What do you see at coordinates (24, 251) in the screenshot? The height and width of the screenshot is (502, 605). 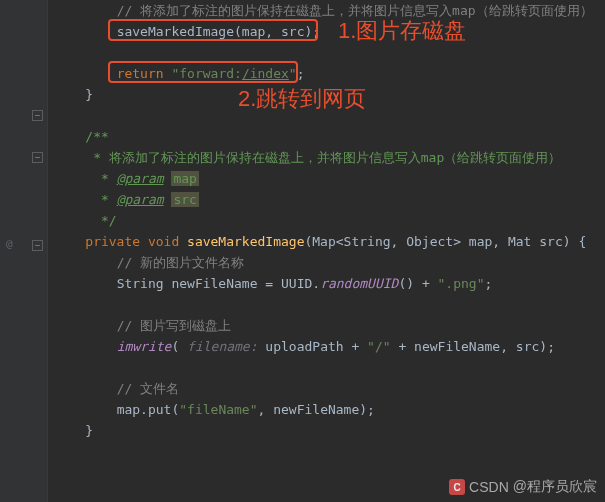 I see `gutter: − − @ −` at bounding box center [24, 251].